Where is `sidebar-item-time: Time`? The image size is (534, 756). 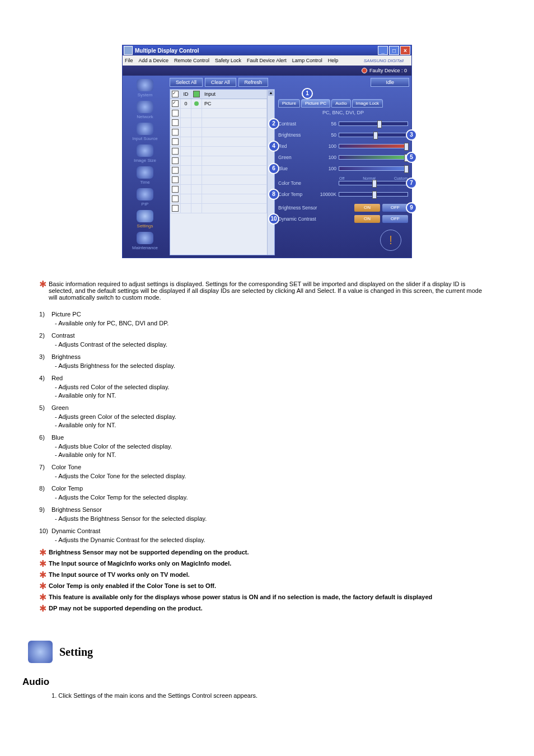 sidebar-item-time: Time is located at coordinates (145, 176).